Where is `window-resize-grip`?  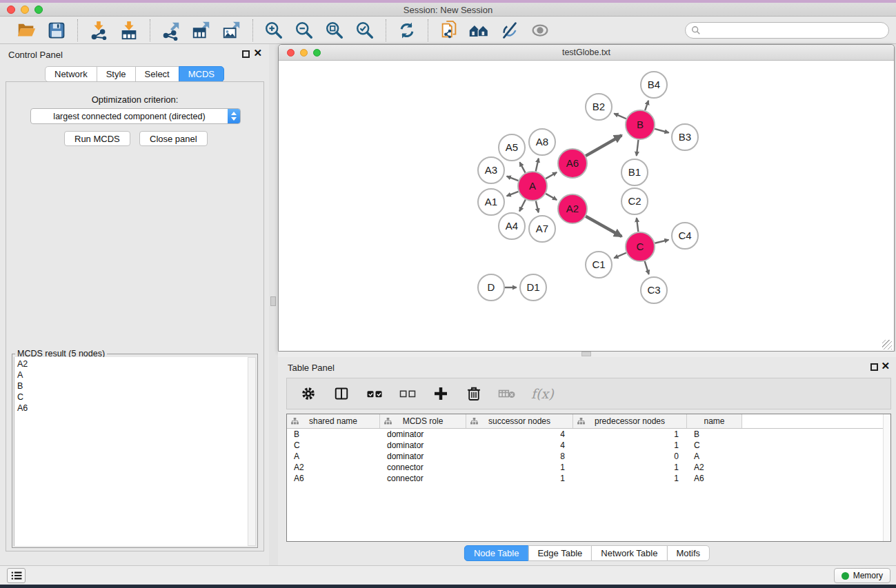
window-resize-grip is located at coordinates (887, 345).